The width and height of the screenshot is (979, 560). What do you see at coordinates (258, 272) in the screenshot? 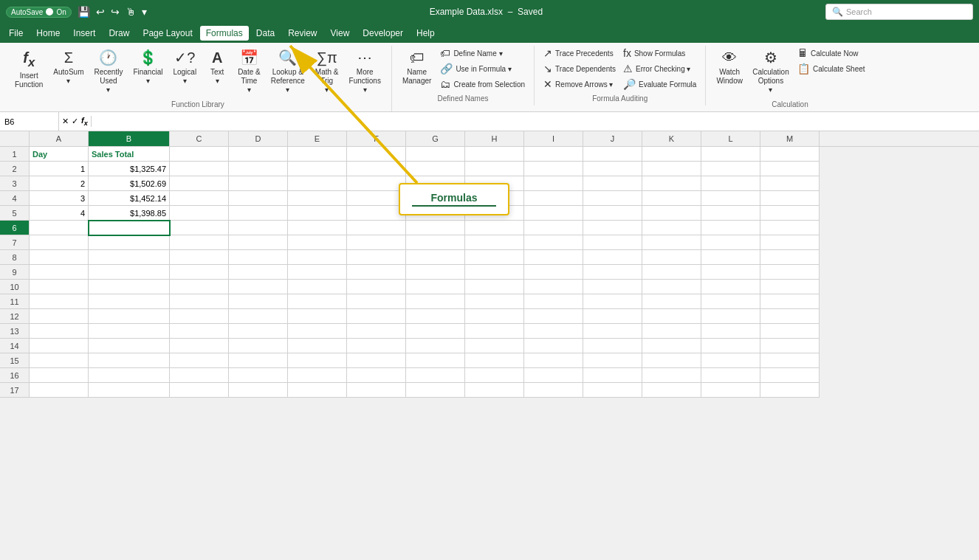
I see `cell-d9` at bounding box center [258, 272].